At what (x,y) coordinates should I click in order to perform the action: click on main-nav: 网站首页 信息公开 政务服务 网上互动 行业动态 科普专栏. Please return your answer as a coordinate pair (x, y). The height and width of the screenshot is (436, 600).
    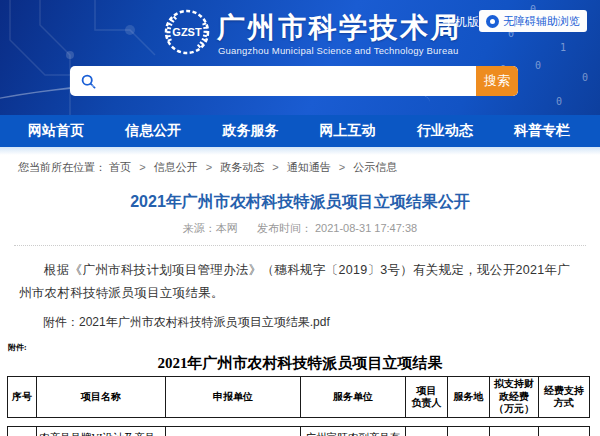
    Looking at the image, I should click on (300, 131).